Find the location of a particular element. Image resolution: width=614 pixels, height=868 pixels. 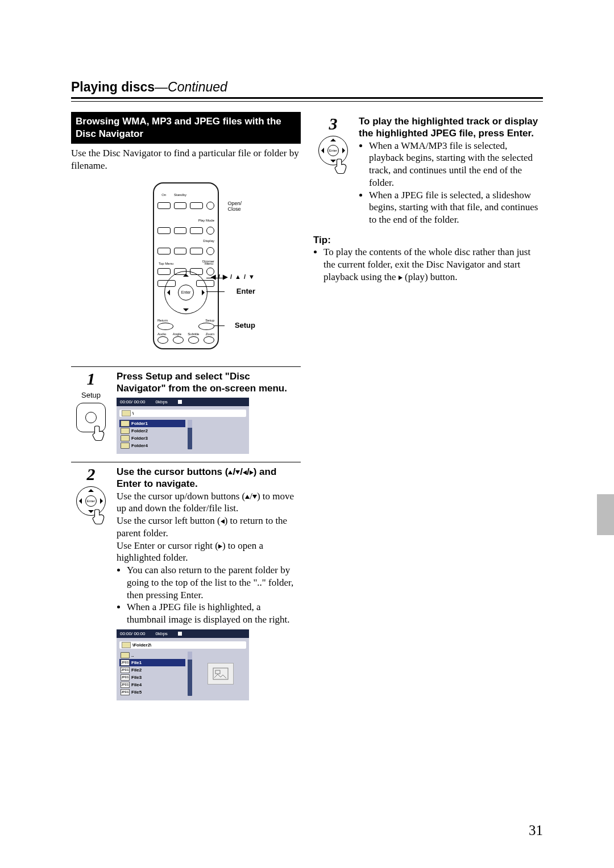

remote-label-return: Return is located at coordinates (163, 320).